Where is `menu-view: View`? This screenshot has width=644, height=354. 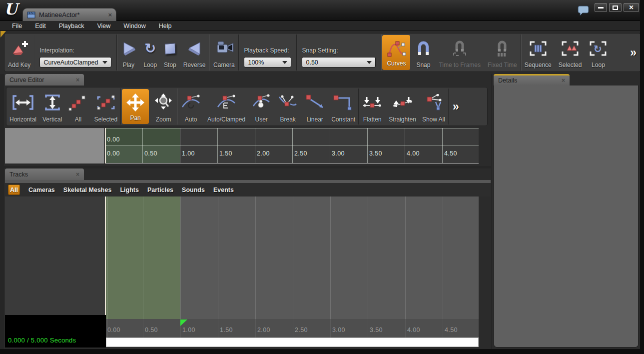 menu-view: View is located at coordinates (104, 26).